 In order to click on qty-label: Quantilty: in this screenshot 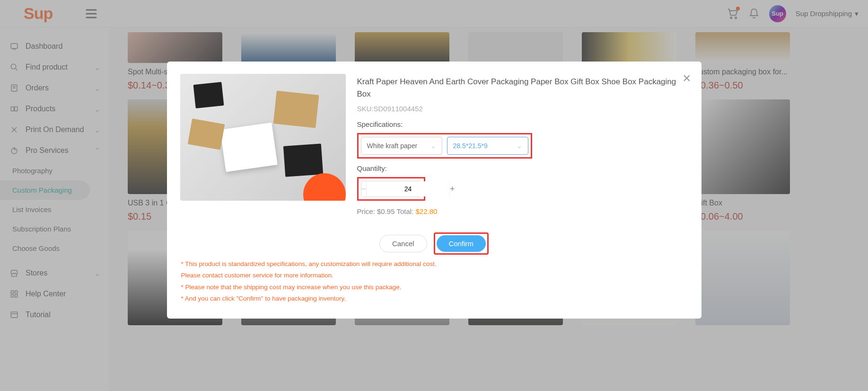, I will do `click(523, 169)`.